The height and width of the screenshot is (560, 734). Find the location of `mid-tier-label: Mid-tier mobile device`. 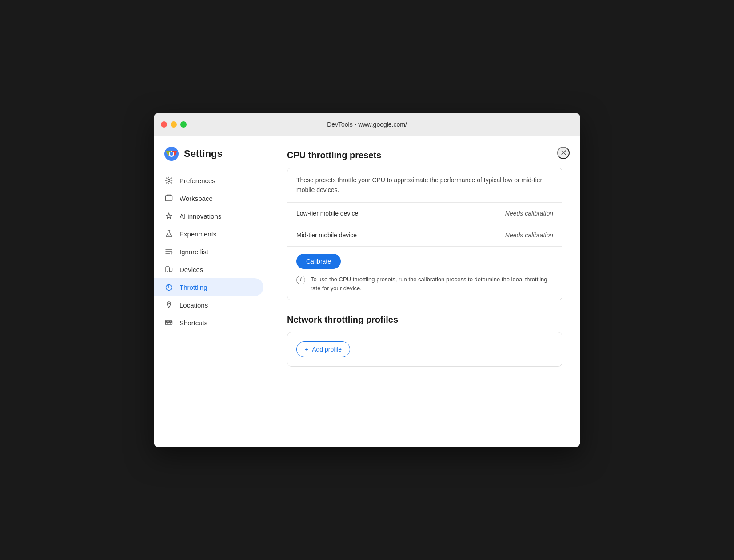

mid-tier-label: Mid-tier mobile device is located at coordinates (327, 235).